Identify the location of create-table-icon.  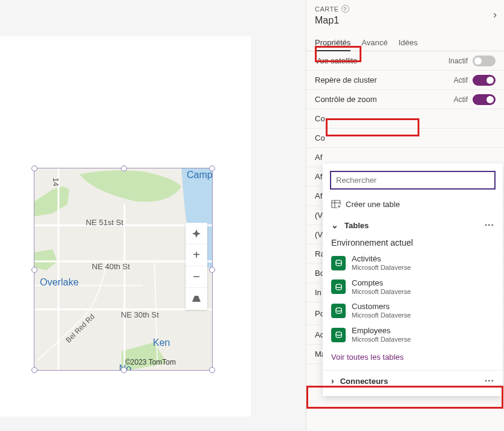
(336, 204).